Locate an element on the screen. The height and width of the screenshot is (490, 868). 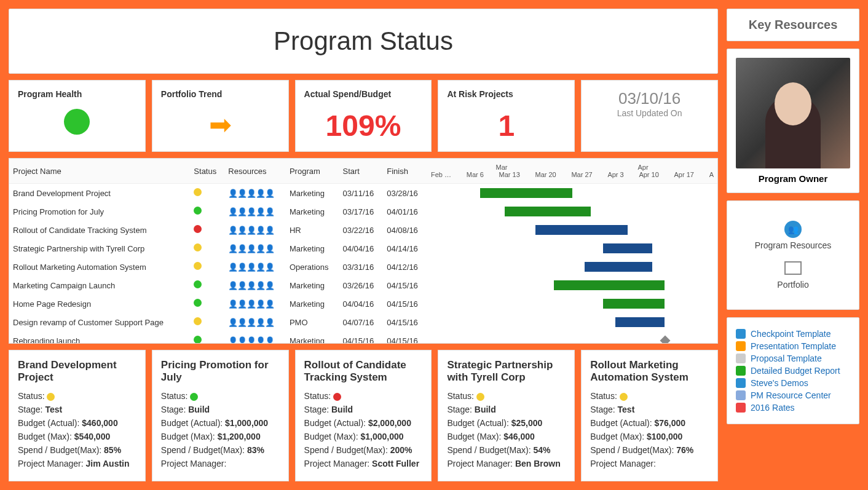
table-row: Home Page Redesign👤👤👤👤👤Marketing04/04/16… is located at coordinates (363, 304).